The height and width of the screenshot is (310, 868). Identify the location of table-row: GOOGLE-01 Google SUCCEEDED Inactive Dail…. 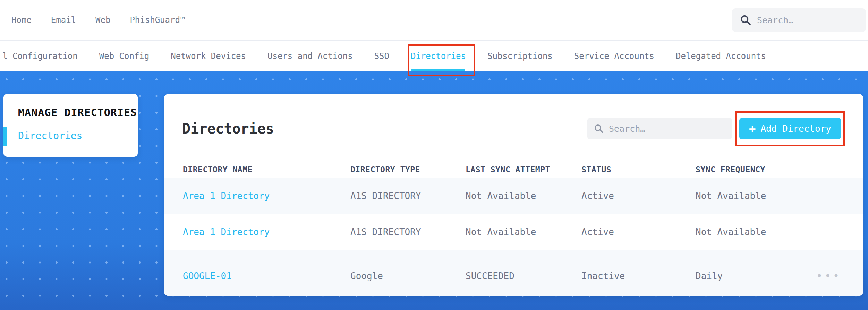
(513, 273).